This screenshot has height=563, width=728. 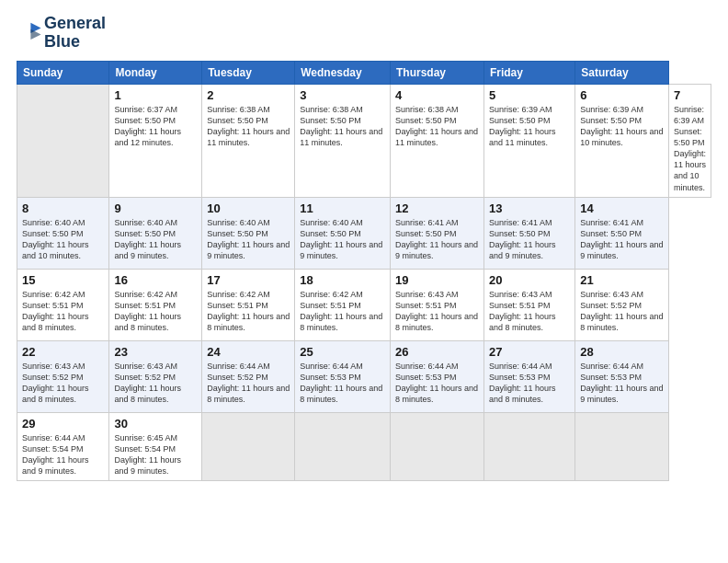 What do you see at coordinates (689, 140) in the screenshot?
I see `calendar-cell: 7Sunrise: 6:39 AMSunset: 5:50 PMDaylight…` at bounding box center [689, 140].